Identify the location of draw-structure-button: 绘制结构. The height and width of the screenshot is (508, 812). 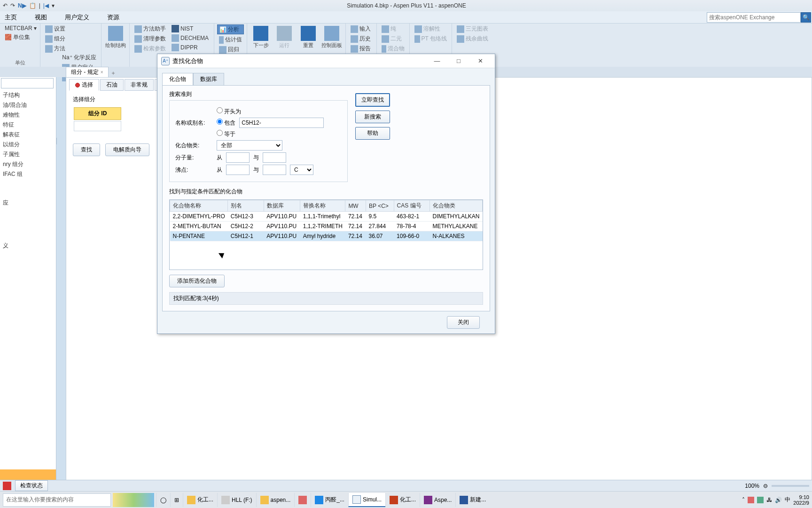
(116, 37).